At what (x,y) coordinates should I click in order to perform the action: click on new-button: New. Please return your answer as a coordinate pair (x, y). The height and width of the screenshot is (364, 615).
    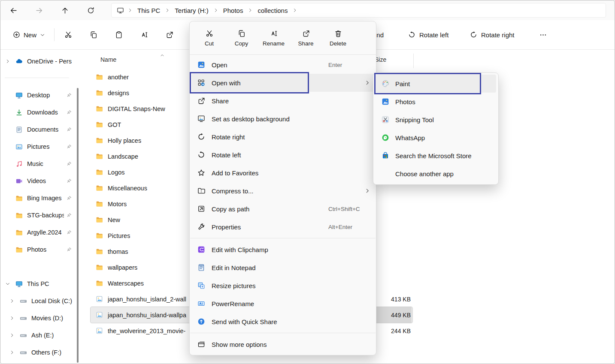
    Looking at the image, I should click on (29, 35).